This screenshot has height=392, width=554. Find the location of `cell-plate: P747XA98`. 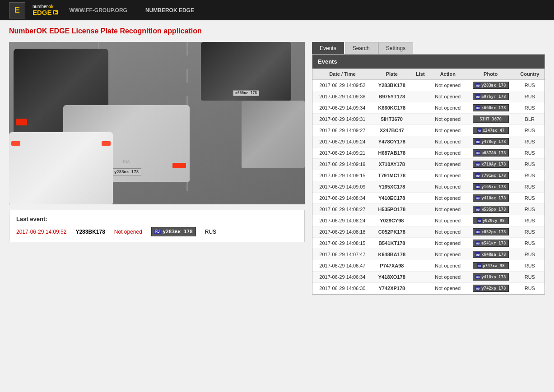

cell-plate: P747XA98 is located at coordinates (392, 266).